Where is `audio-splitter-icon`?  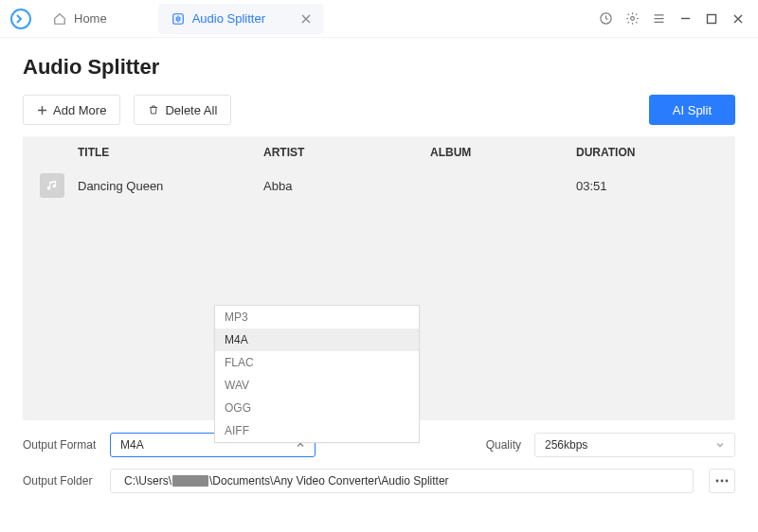 audio-splitter-icon is located at coordinates (178, 19).